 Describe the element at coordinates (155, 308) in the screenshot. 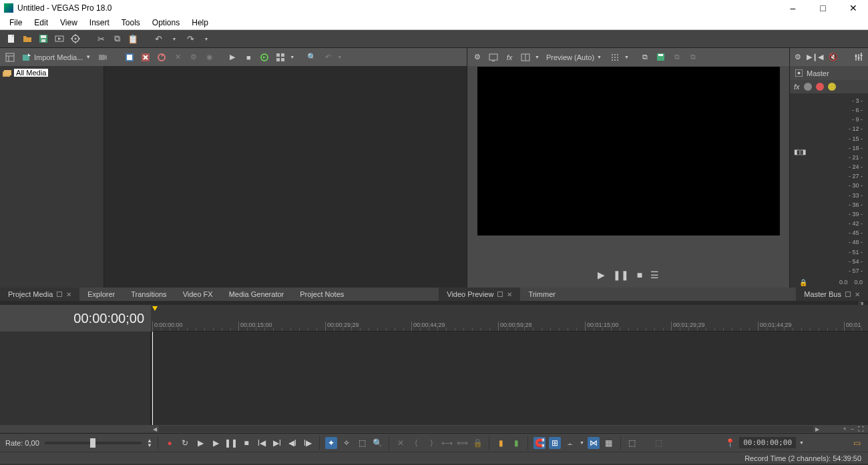

I see `playhead-marker-icon` at that location.